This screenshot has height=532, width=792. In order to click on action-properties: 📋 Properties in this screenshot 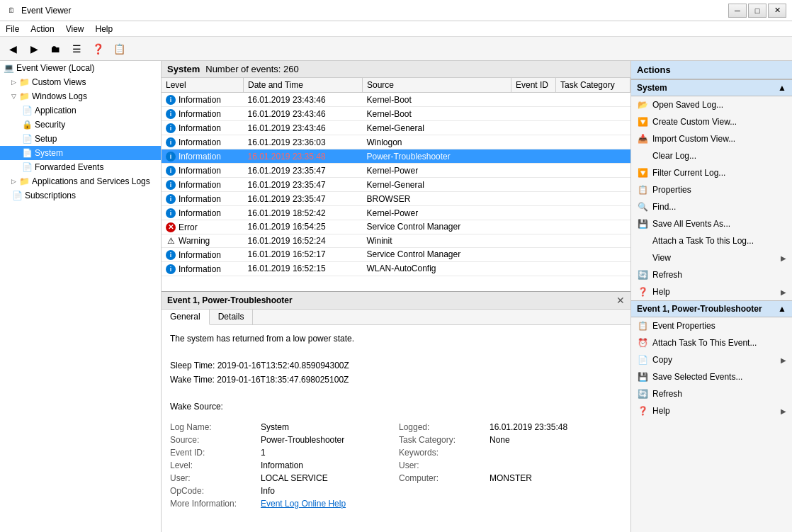, I will do `click(711, 190)`.